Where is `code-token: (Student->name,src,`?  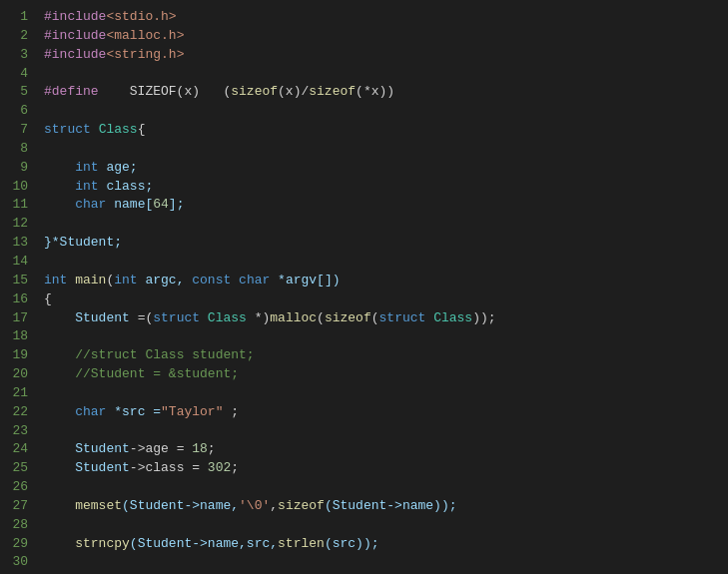
code-token: (Student->name,src, is located at coordinates (204, 543).